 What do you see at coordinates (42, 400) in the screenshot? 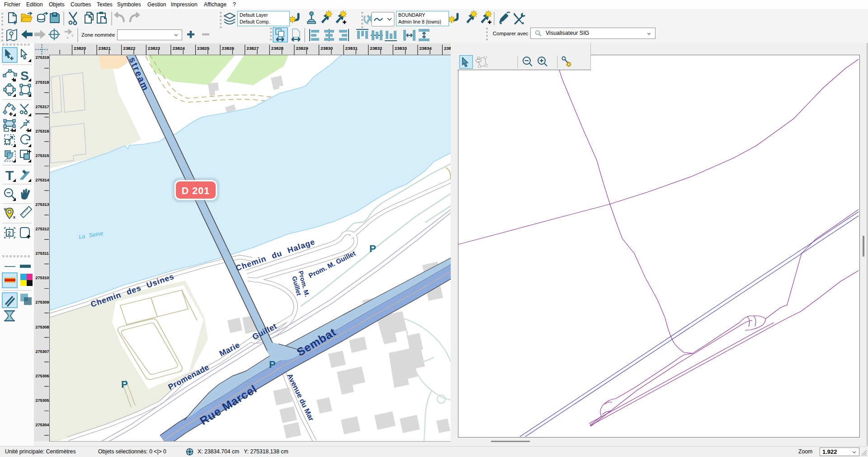
I see `svg-text: 275305` at bounding box center [42, 400].